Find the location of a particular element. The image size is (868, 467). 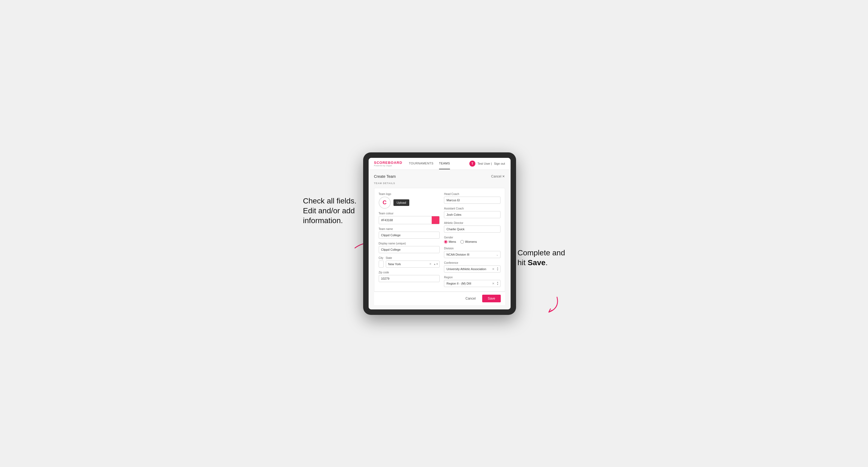

head-coach-label: Head Coach is located at coordinates (472, 194).